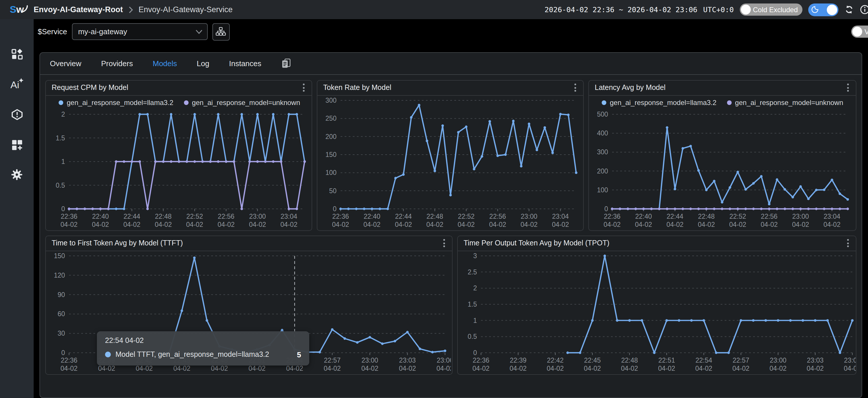 Image resolution: width=868 pixels, height=398 pixels. What do you see at coordinates (722, 155) in the screenshot?
I see `chart-card-latency-avg: Latency Avg by Model gen_ai_response_mod…` at bounding box center [722, 155].